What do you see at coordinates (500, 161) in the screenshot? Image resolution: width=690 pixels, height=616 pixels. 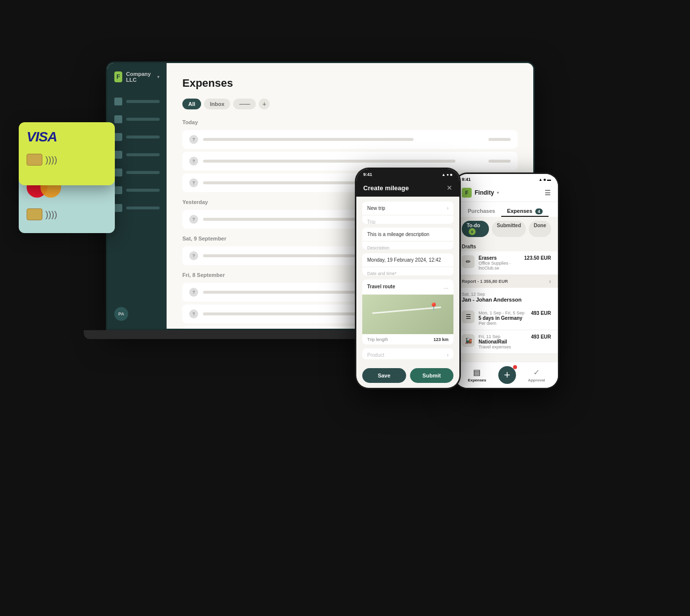 I see `expense-amount-bar` at bounding box center [500, 161].